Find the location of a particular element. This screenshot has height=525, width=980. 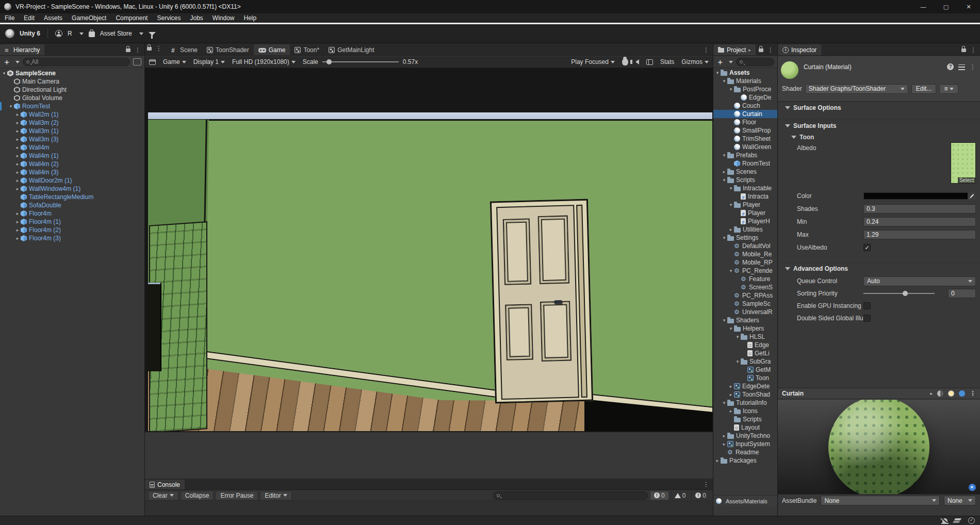

usealbedo-checkbox: ✓ is located at coordinates (867, 248).